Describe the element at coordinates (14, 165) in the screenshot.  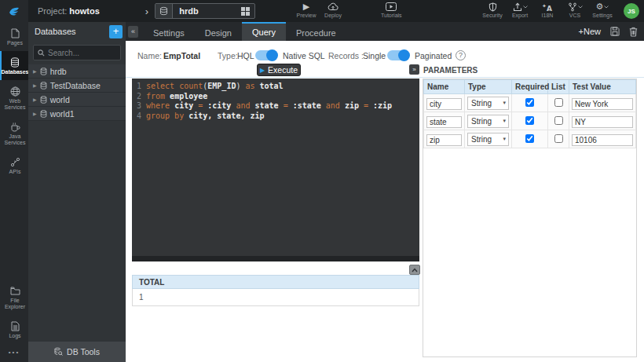
I see `rail-item-apis: APIs` at that location.